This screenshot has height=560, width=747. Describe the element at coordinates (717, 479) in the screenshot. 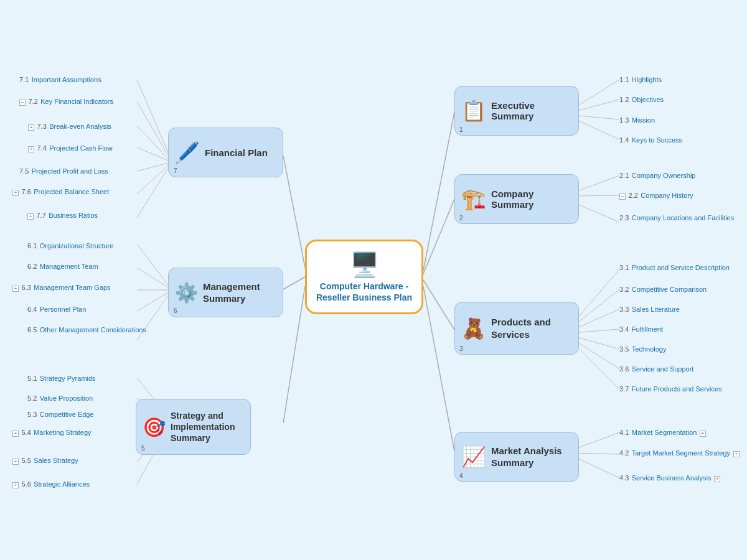

I see `expand-4-3: +` at that location.